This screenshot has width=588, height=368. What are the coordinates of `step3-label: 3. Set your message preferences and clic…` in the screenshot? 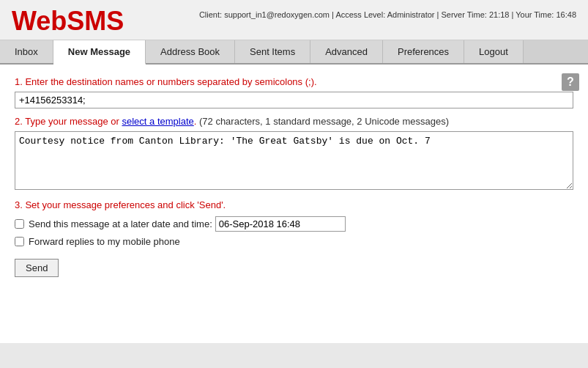 It's located at (294, 205).